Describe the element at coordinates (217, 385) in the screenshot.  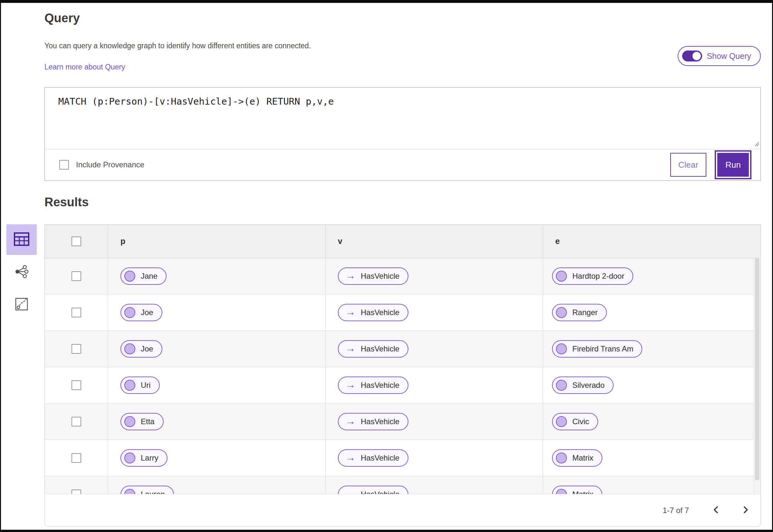
I see `cell-p: Uri` at that location.